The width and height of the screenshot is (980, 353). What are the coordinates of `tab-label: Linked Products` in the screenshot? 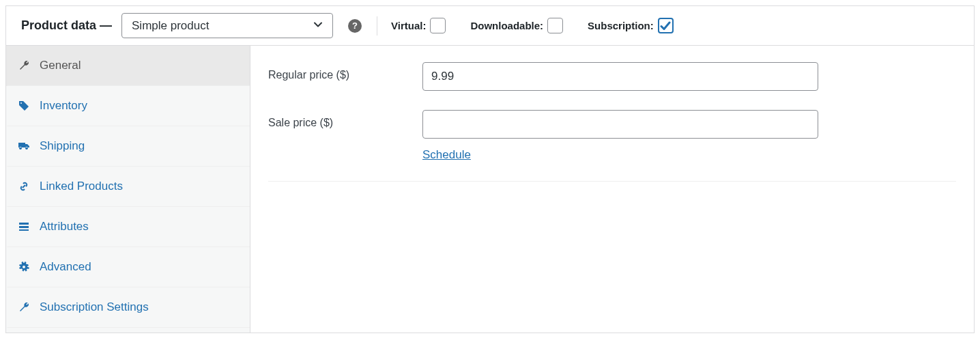 It's located at (81, 186).